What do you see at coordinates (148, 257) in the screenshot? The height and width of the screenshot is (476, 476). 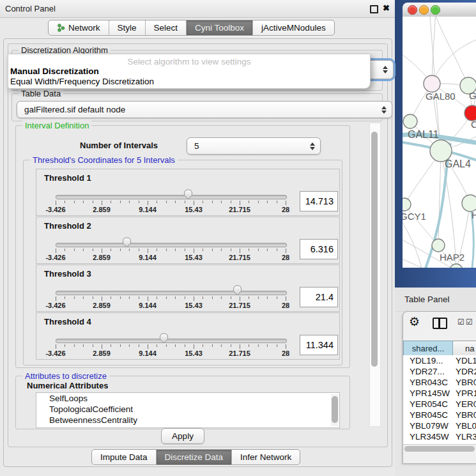 I see `tick-label: 9.144` at bounding box center [148, 257].